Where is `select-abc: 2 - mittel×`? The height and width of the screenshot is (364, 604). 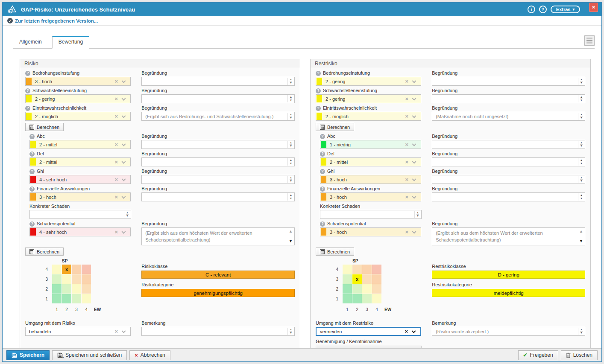 select-abc: 2 - mittel× is located at coordinates (80, 144).